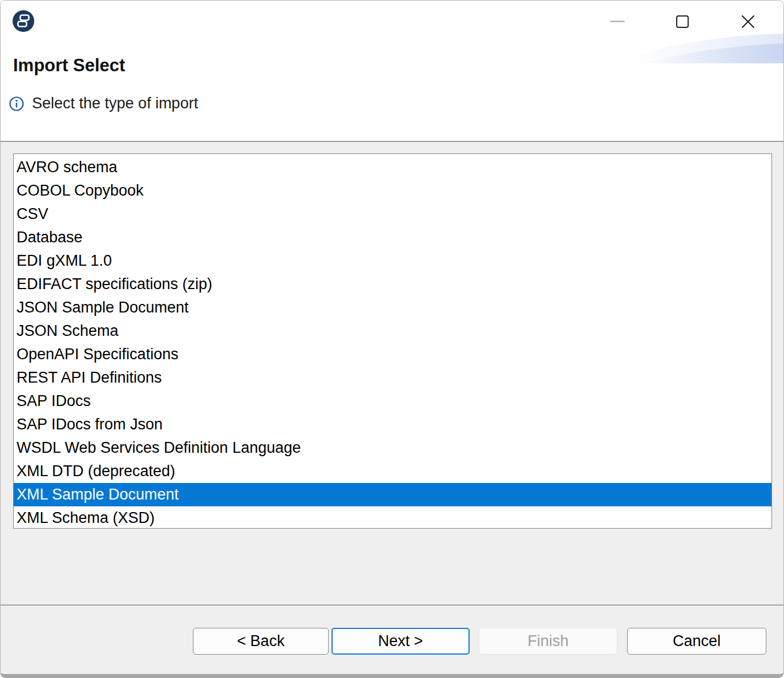  Describe the element at coordinates (548, 641) in the screenshot. I see `finish-button: Finish` at that location.